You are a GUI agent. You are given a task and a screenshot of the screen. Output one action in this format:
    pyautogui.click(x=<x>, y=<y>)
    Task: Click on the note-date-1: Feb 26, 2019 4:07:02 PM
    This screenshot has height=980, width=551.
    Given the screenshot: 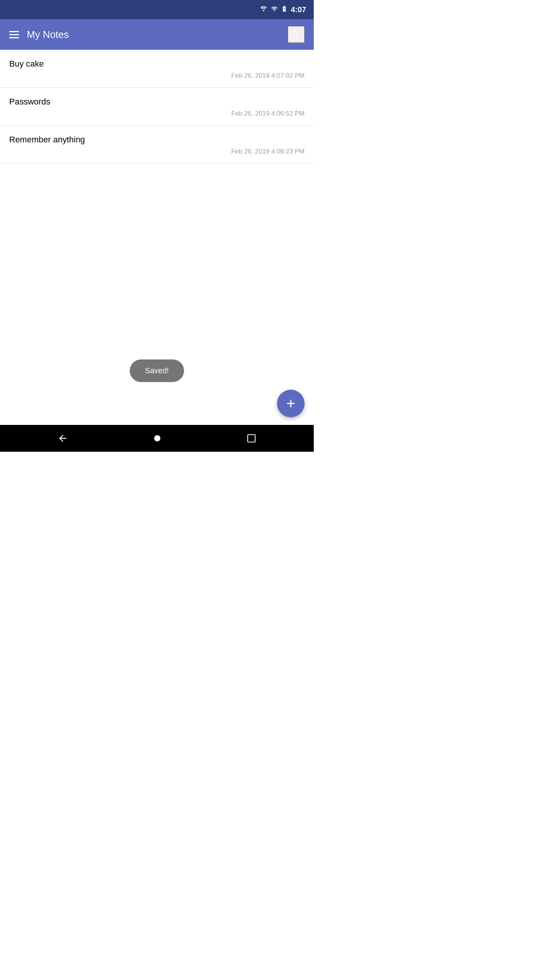 What is the action you would take?
    pyautogui.click(x=157, y=76)
    